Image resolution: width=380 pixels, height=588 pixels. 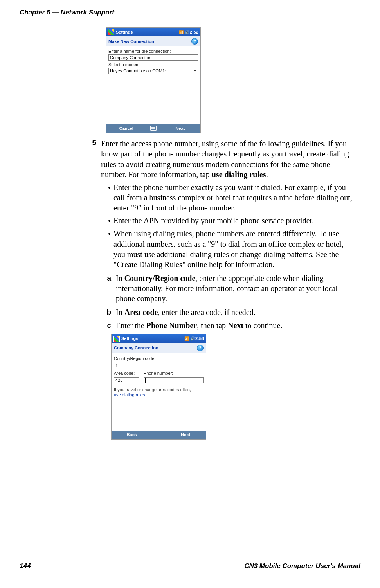 I want to click on list-item: • When using dialing rules, phone number…, so click(x=232, y=249).